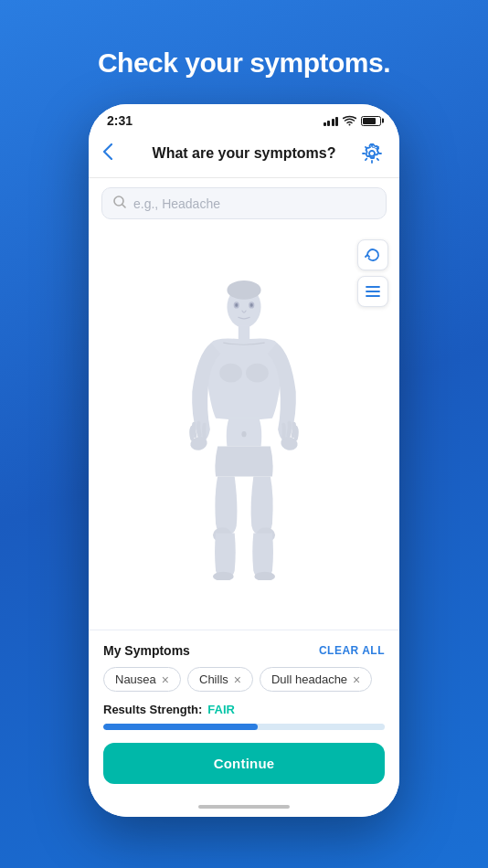  Describe the element at coordinates (244, 63) in the screenshot. I see `page-title: Check your symptoms.` at that location.